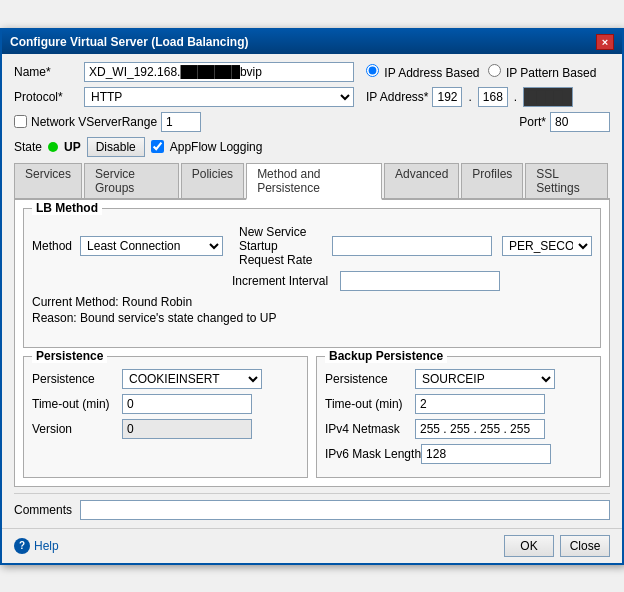 This screenshot has width=624, height=592. Describe the element at coordinates (43, 510) in the screenshot. I see `comments-label: Comments` at that location.